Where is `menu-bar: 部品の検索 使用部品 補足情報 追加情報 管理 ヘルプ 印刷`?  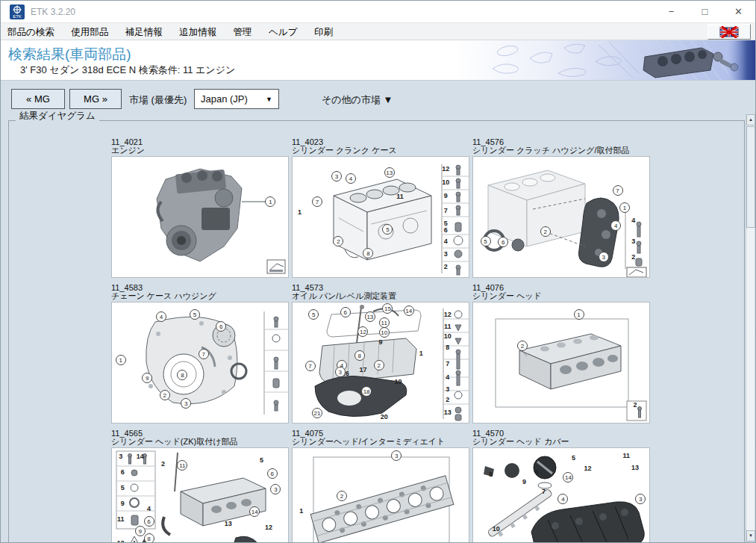
menu-bar: 部品の検索 使用部品 補足情報 追加情報 管理 ヘルプ 印刷 is located at coordinates (378, 31).